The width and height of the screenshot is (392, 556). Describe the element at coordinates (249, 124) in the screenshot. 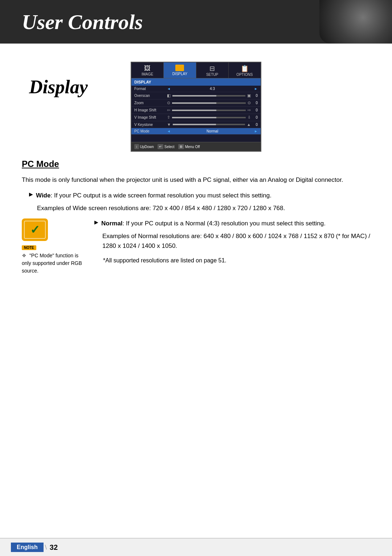

I see `osd-icon-vkeystone-right: ▲` at that location.